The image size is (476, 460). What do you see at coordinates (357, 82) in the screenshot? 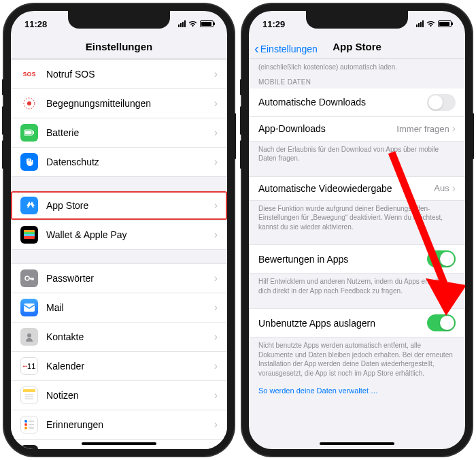
I see `section-header: MOBILE DATEN` at bounding box center [357, 82].